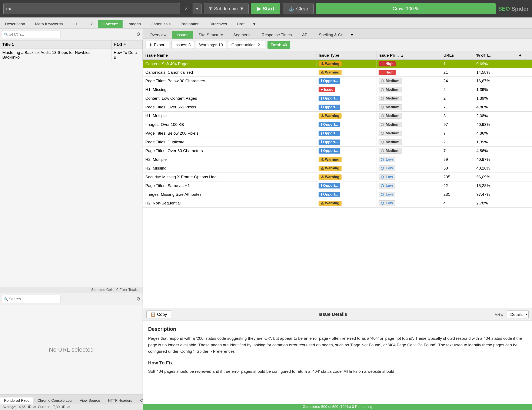 Image resolution: width=532 pixels, height=410 pixels. I want to click on col-urls: URLs, so click(457, 56).